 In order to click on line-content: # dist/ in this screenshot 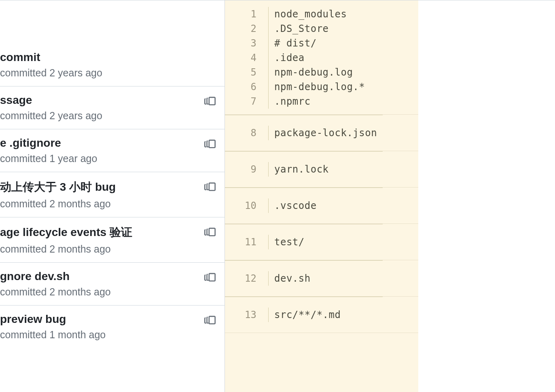, I will do `click(295, 43)`.